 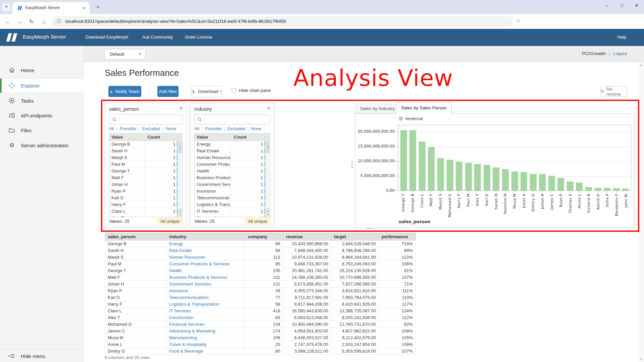 I want to click on tab-sales-by-sales-person: Sales by Sales Person, so click(x=424, y=108).